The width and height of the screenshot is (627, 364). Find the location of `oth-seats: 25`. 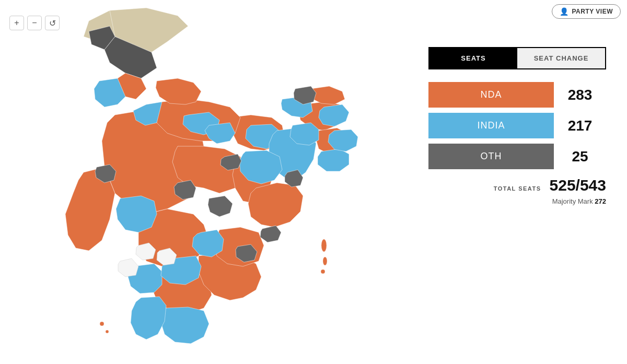

oth-seats: 25 is located at coordinates (580, 157).